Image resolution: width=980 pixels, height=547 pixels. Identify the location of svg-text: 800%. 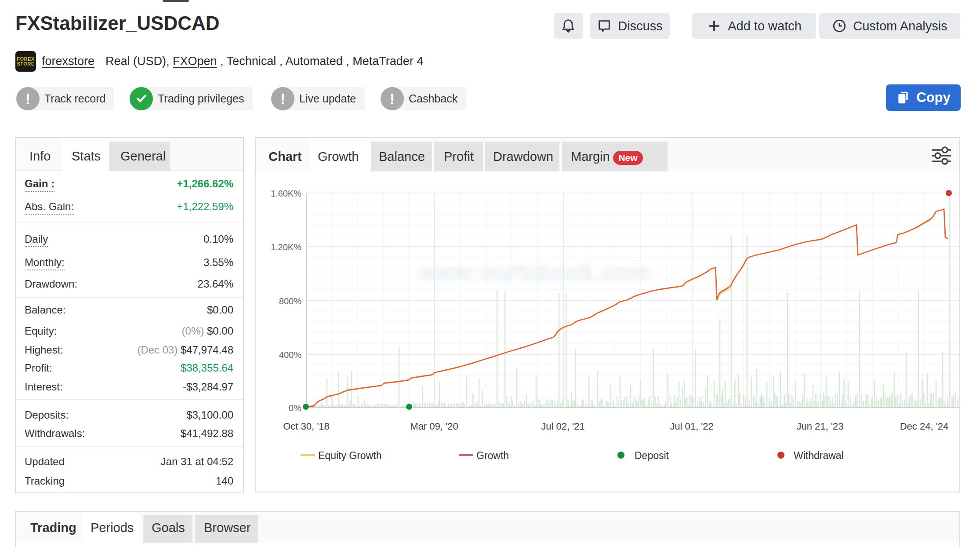
(290, 301).